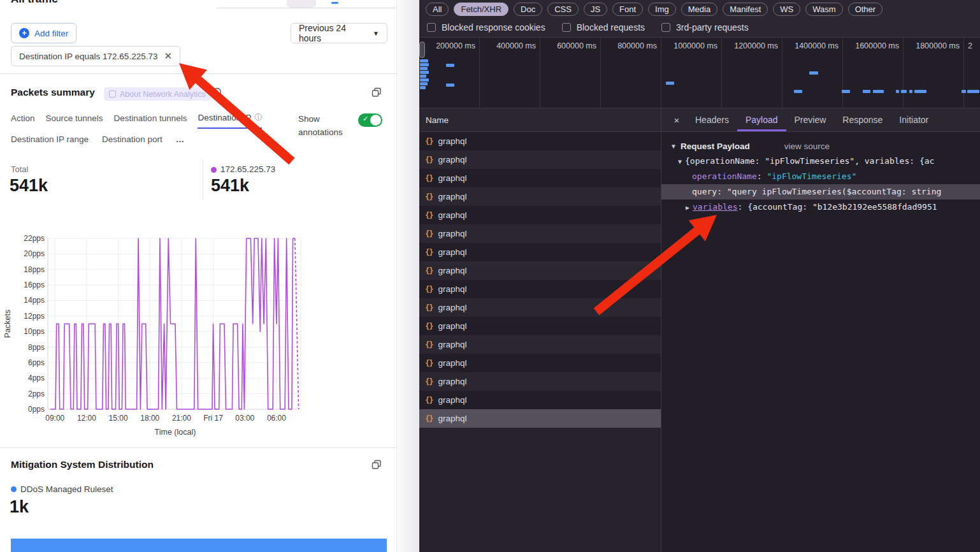 The height and width of the screenshot is (552, 980). I want to click on time-range-dropdown: Previous 24 hours ▼, so click(339, 33).